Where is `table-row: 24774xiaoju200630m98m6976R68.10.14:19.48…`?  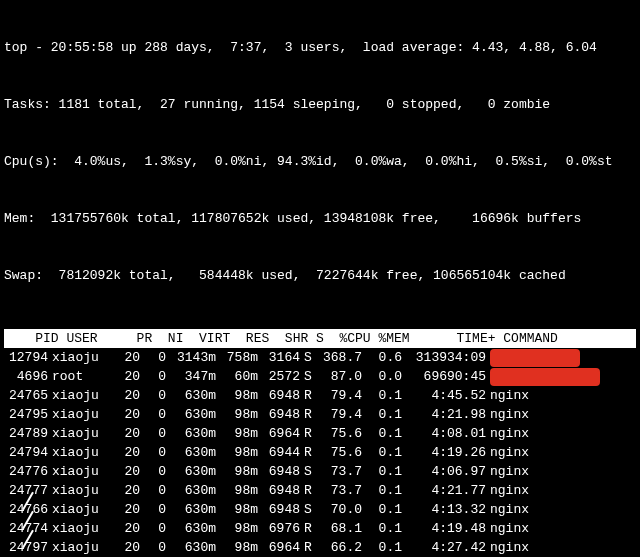
table-row: 24774xiaoju200630m98m6976R68.10.14:19.48… is located at coordinates (308, 528).